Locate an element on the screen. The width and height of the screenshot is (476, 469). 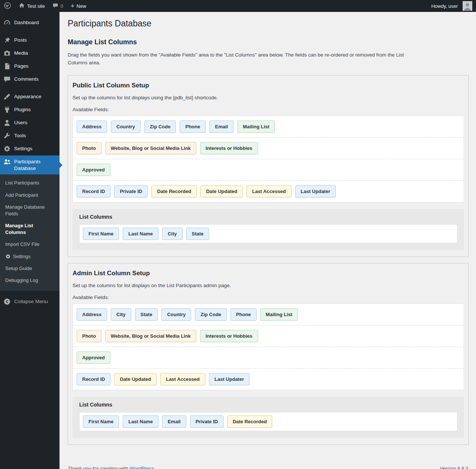
submenu-item-label: List Participants is located at coordinates (22, 183).